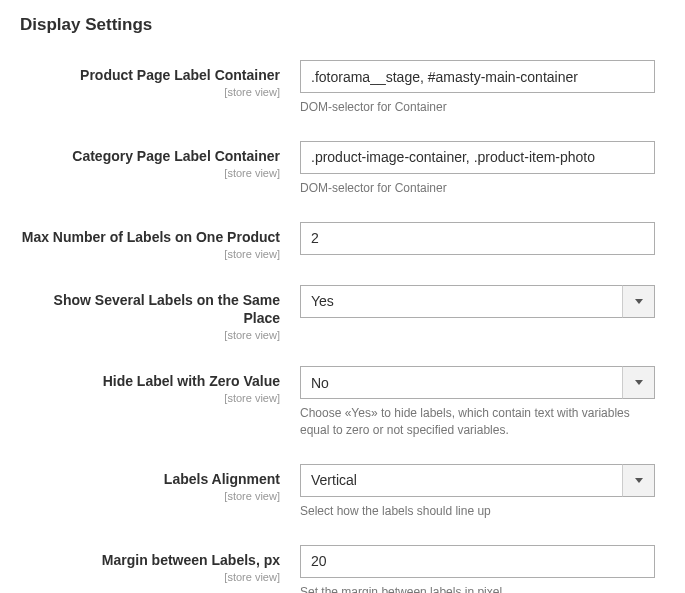 The height and width of the screenshot is (593, 685). What do you see at coordinates (478, 76) in the screenshot?
I see `product-page-container-input` at bounding box center [478, 76].